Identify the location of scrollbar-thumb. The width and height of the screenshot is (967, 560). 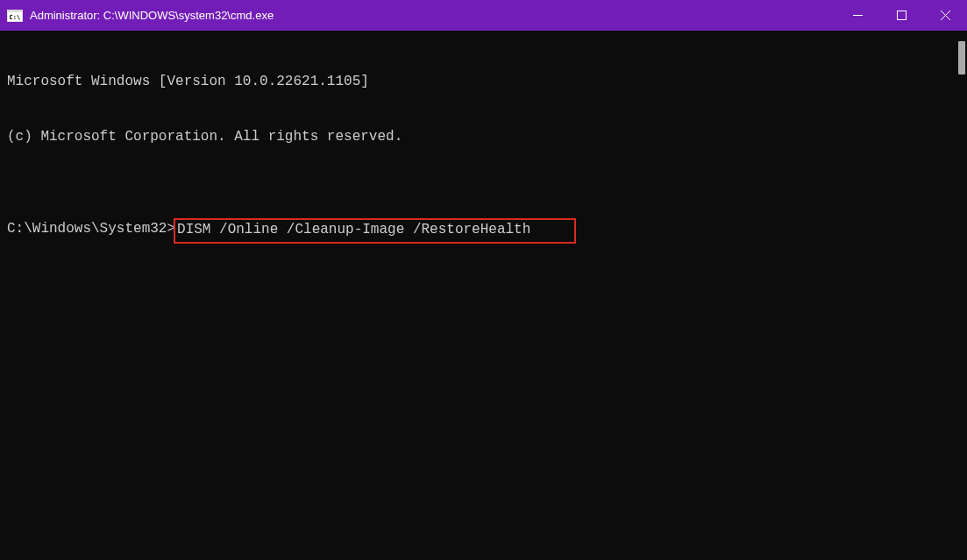
(962, 58).